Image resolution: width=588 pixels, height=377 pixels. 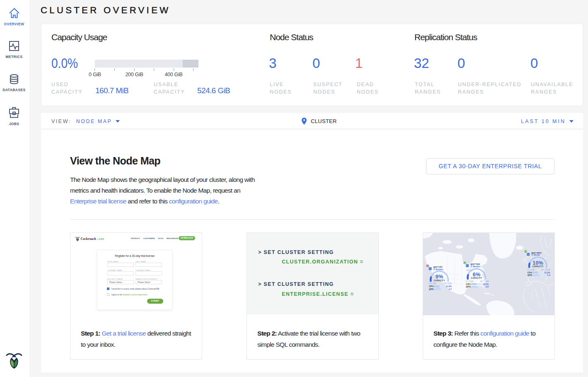 What do you see at coordinates (477, 275) in the screenshot?
I see `svg-text: 6%` at bounding box center [477, 275].